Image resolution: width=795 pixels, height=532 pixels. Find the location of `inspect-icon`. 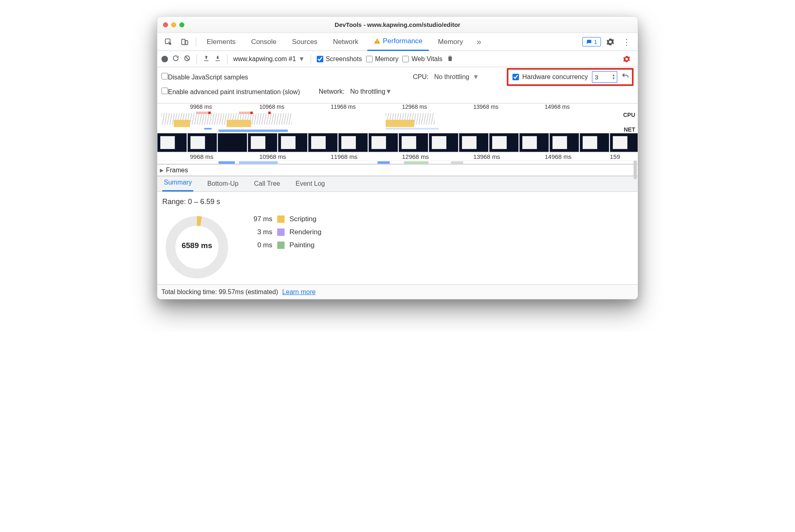

inspect-icon is located at coordinates (168, 42).